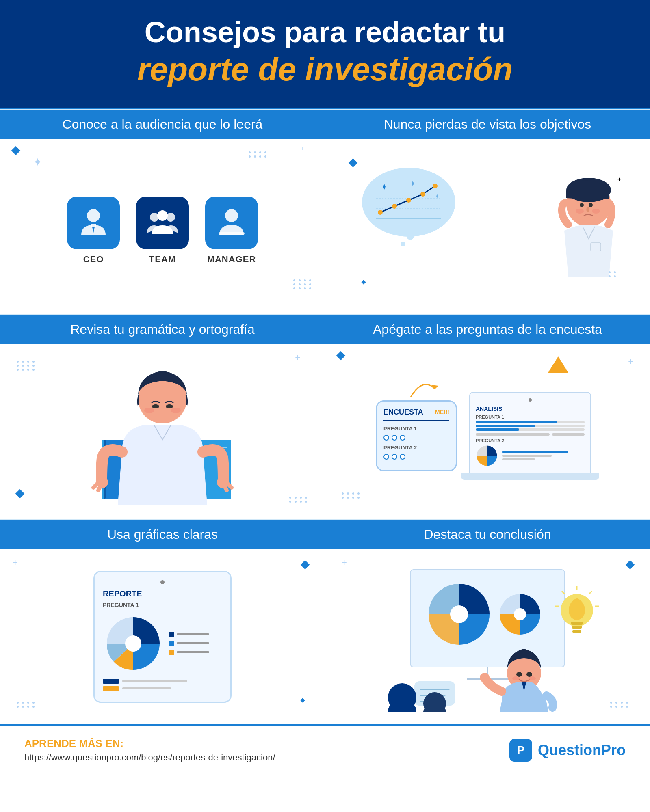  Describe the element at coordinates (162, 685) in the screenshot. I see `tablet-bottom-bars` at that location.